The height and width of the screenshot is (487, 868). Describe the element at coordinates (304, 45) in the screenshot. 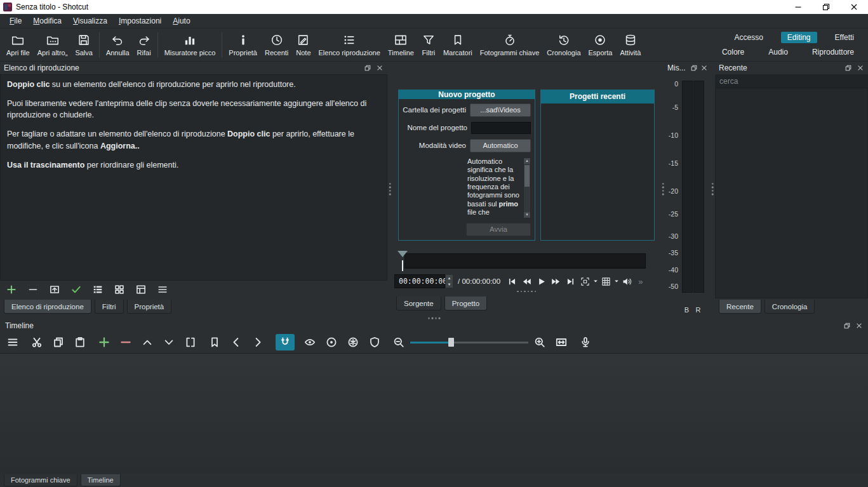

I see `notes-button: Note` at that location.